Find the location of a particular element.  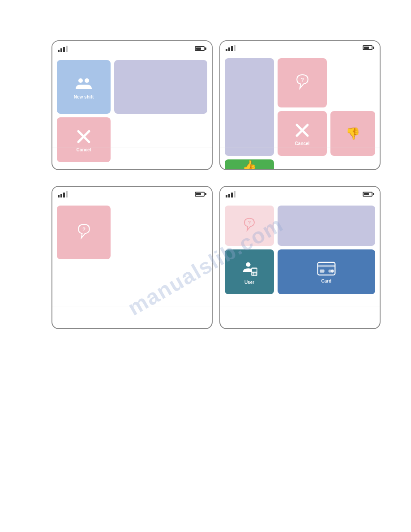

question-bubble-icon-3: ? is located at coordinates (249, 226).